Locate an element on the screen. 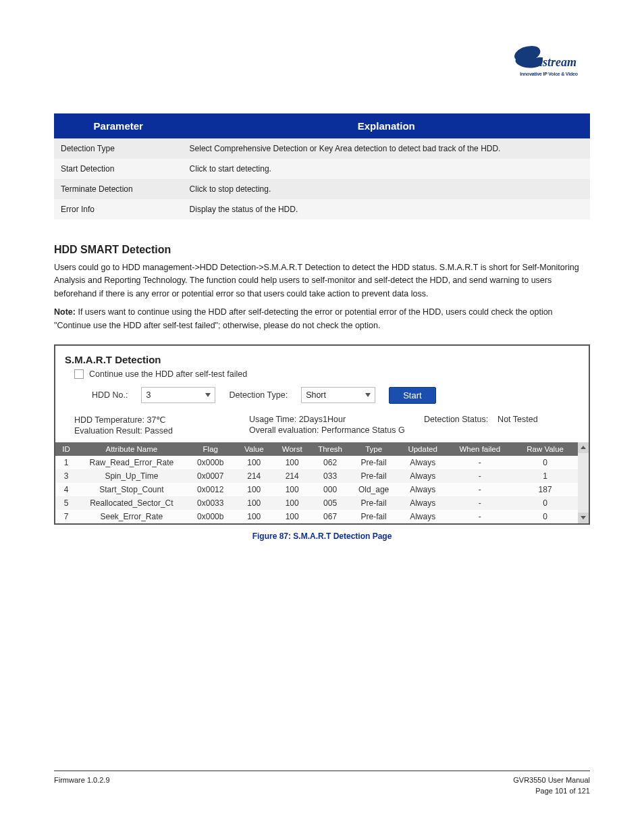 Image resolution: width=644 pixels, height=834 pixels. start-button: Start is located at coordinates (412, 396).